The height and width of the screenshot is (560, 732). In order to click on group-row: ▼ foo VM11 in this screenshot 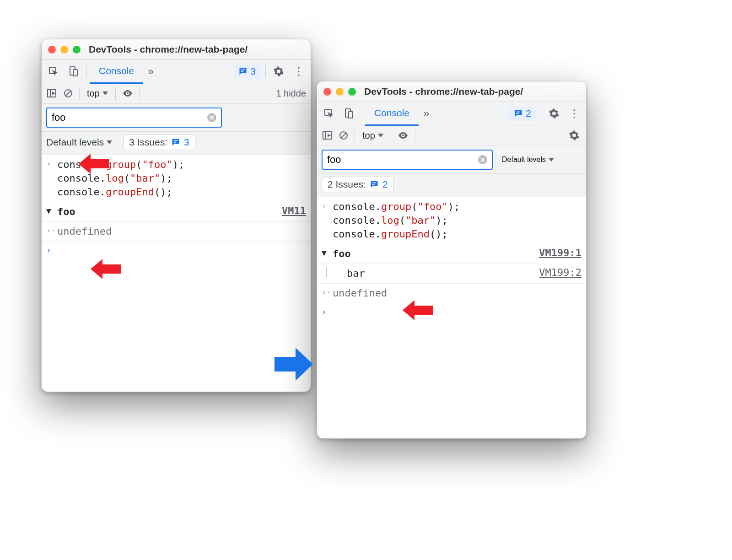, I will do `click(176, 212)`.